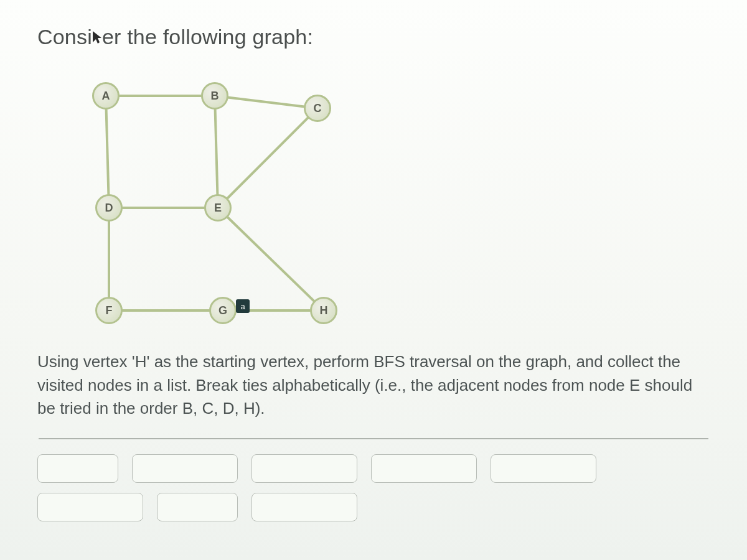  I want to click on node-C: C, so click(317, 108).